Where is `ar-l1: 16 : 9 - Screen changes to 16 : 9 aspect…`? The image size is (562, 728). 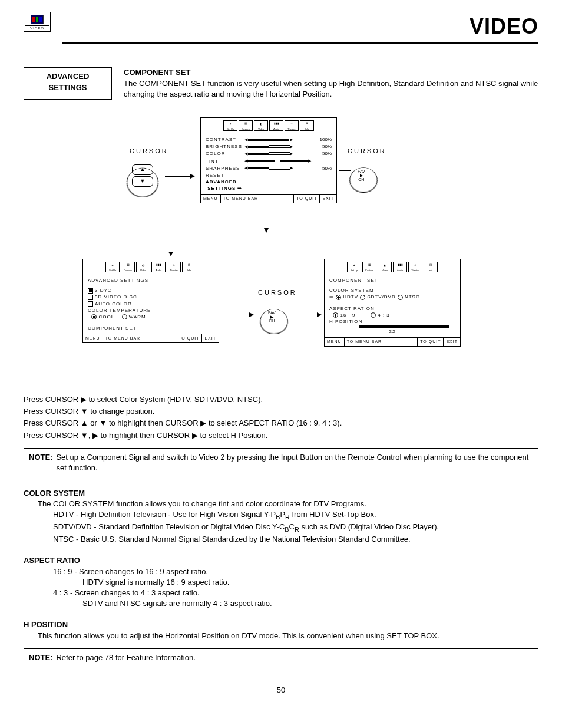
ar-l1: 16 : 9 - Screen changes to 16 : 9 aspect… is located at coordinates (296, 572).